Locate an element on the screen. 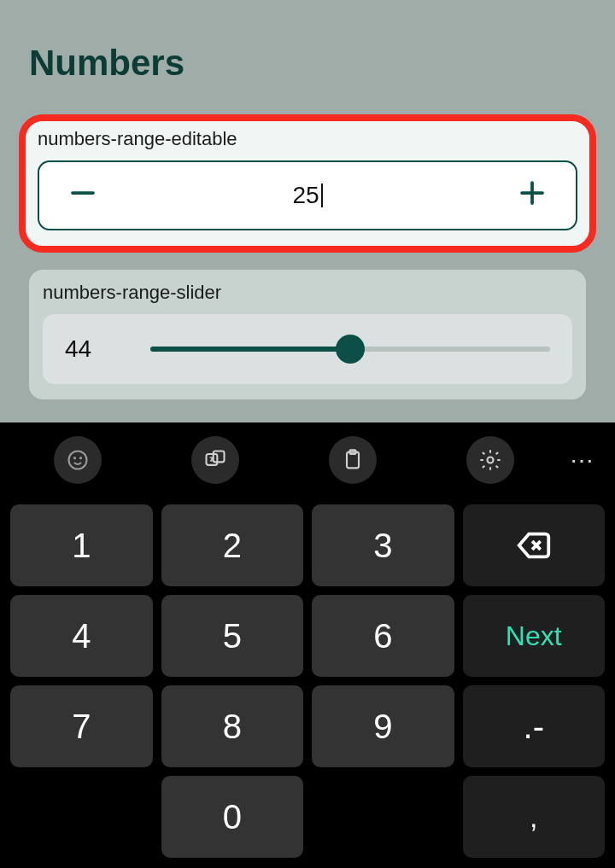 The height and width of the screenshot is (868, 615). key-spacer-right is located at coordinates (383, 817).